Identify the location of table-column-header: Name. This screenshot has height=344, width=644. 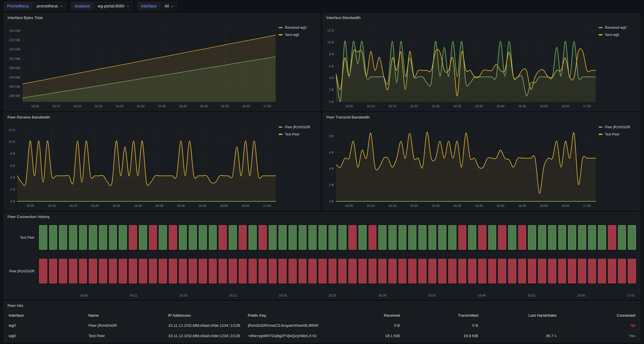
(125, 316).